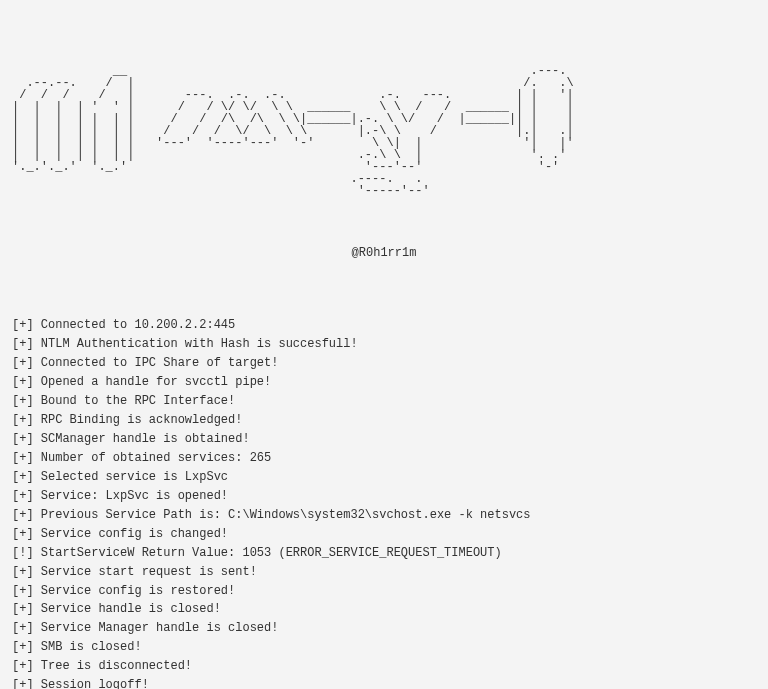  I want to click on log-text: NTLM Authentication with Hash is succesf…, so click(196, 344).